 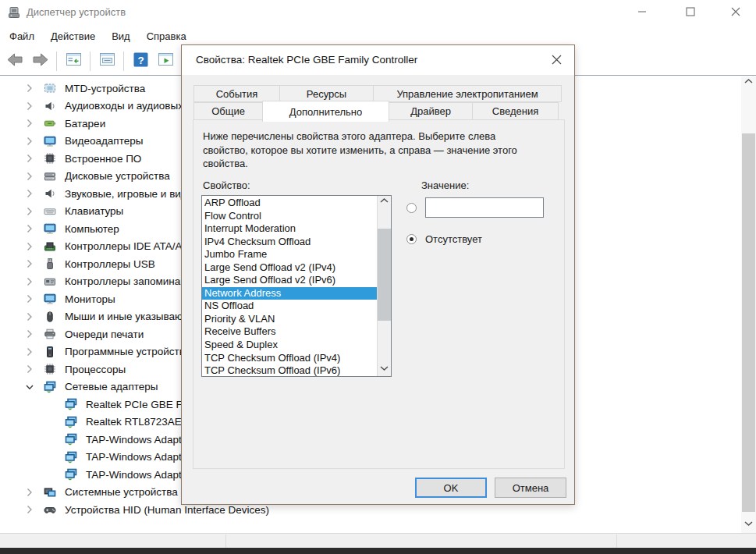 What do you see at coordinates (749, 83) in the screenshot?
I see `chevron-up-icon` at bounding box center [749, 83].